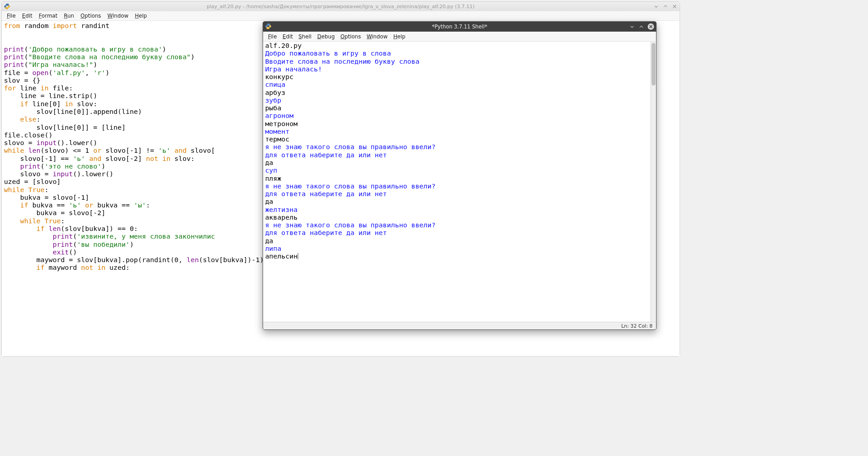  What do you see at coordinates (341, 16) in the screenshot?
I see `editor-menubar: FileEditFormatRunOptionsWindowHelp` at bounding box center [341, 16].